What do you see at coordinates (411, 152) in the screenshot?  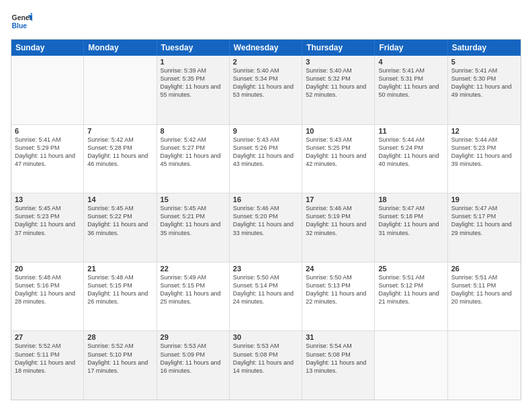 I see `day-info: Sunrise: 5:44 AM Sunset: 5:24 PM Dayligh…` at bounding box center [411, 152].